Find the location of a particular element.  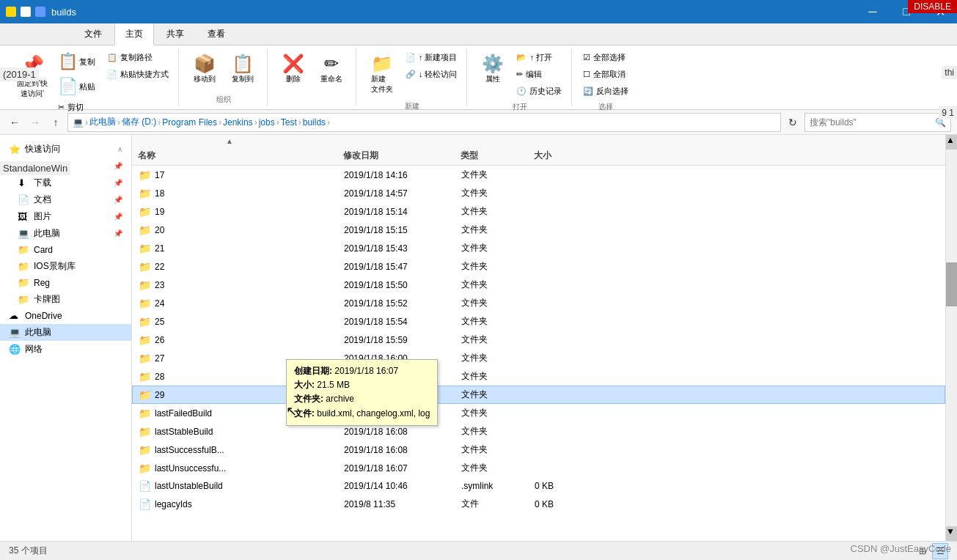

copy-path-button: 📋 复制路径 is located at coordinates (138, 57).